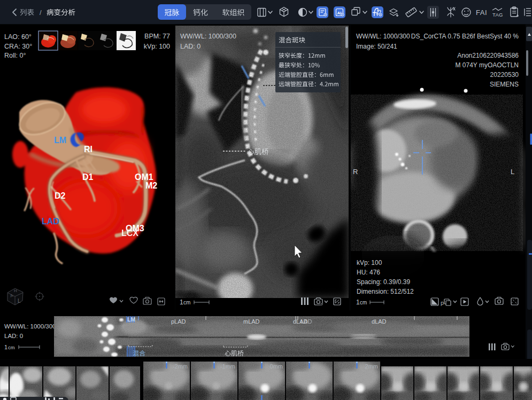 The image size is (532, 400). I want to click on svg-text: -2mm, so click(180, 366).